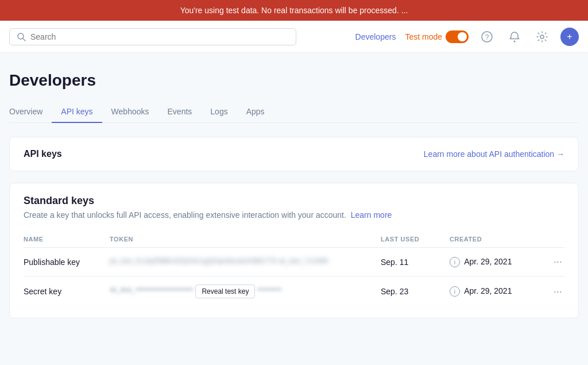 This screenshot has height=365, width=588. I want to click on tab-logs: Logs, so click(219, 112).